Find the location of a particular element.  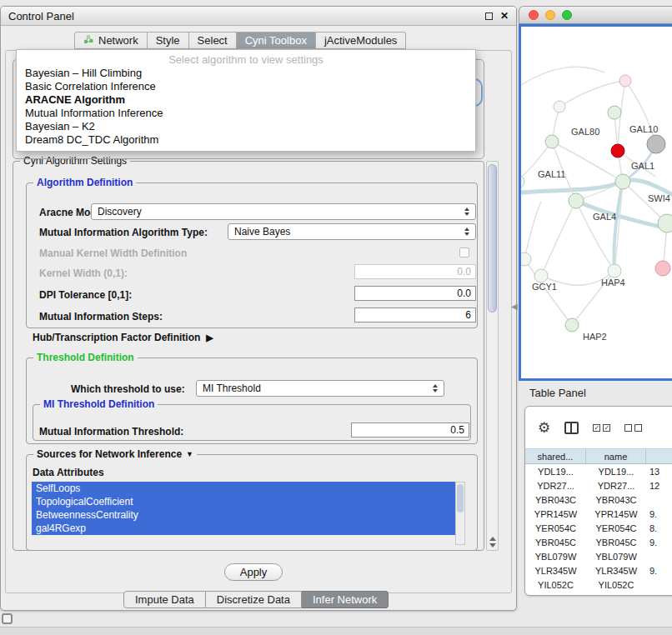

mi-threshold-label: Mutual Information Threshold: is located at coordinates (112, 432).